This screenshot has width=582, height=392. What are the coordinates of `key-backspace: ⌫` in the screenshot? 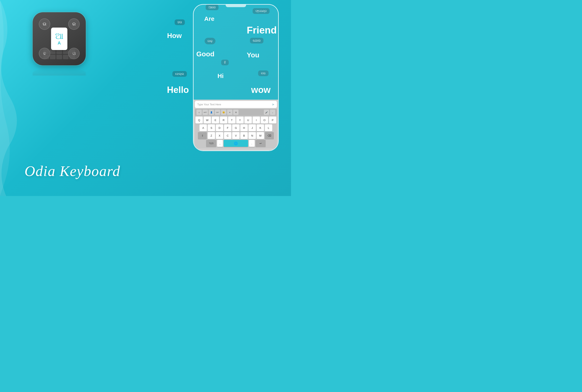 It's located at (269, 136).